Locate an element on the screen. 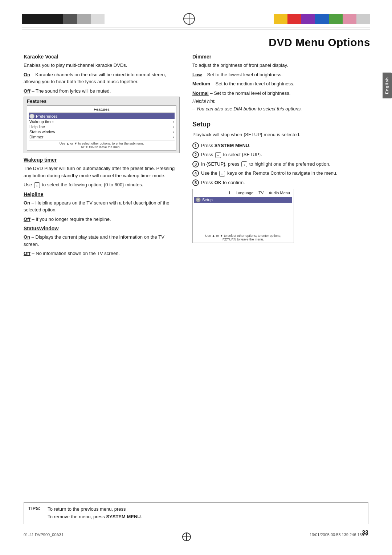 The height and width of the screenshot is (555, 392). setup-steps: 1 Press SYSTEM MENU. 2 Press ↔ to select… is located at coordinates (281, 164).